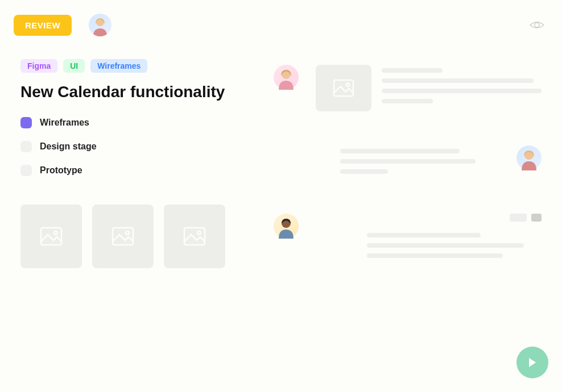 This screenshot has height=392, width=562. What do you see at coordinates (43, 25) in the screenshot?
I see `review-badge: REVIEW` at bounding box center [43, 25].